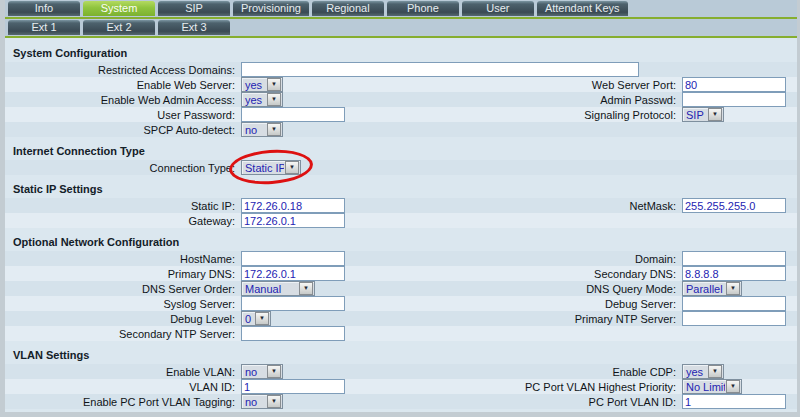 The width and height of the screenshot is (800, 417). Describe the element at coordinates (712, 386) in the screenshot. I see `pc-port-vlan-highest-priority-select: No Limit▼` at that location.